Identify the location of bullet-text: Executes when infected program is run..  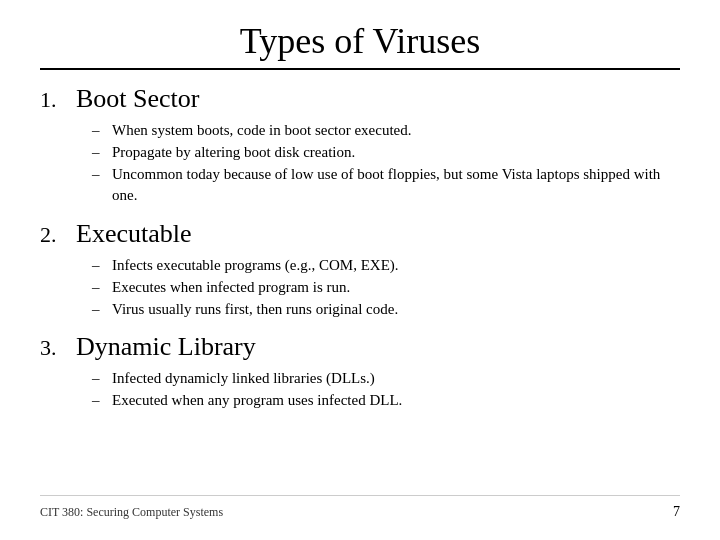
(396, 288).